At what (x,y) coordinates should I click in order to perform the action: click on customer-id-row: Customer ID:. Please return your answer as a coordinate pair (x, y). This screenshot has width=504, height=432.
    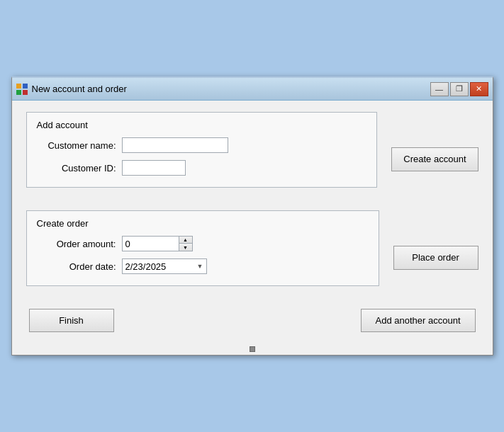
    Looking at the image, I should click on (202, 168).